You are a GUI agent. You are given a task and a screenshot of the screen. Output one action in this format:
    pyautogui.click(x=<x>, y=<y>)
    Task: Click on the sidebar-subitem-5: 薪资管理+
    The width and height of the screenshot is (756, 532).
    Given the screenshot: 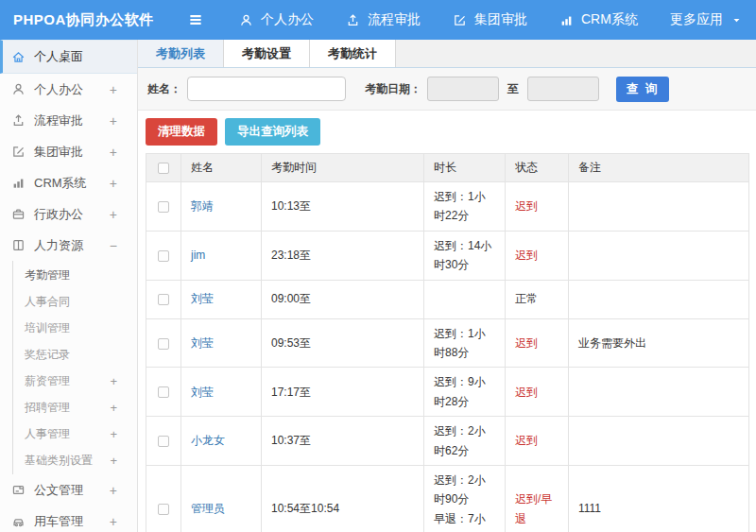 What is the action you would take?
    pyautogui.click(x=76, y=381)
    